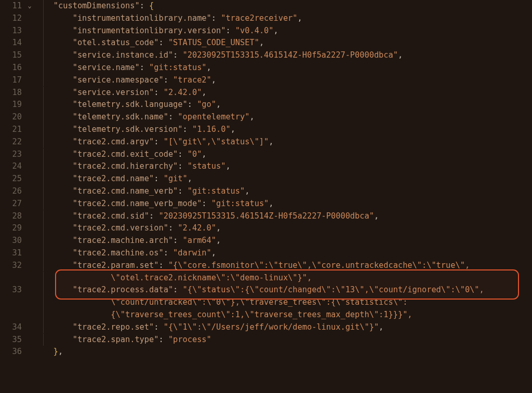 The image size is (532, 393). What do you see at coordinates (266, 352) in the screenshot?
I see `code-line: 36 },` at bounding box center [266, 352].